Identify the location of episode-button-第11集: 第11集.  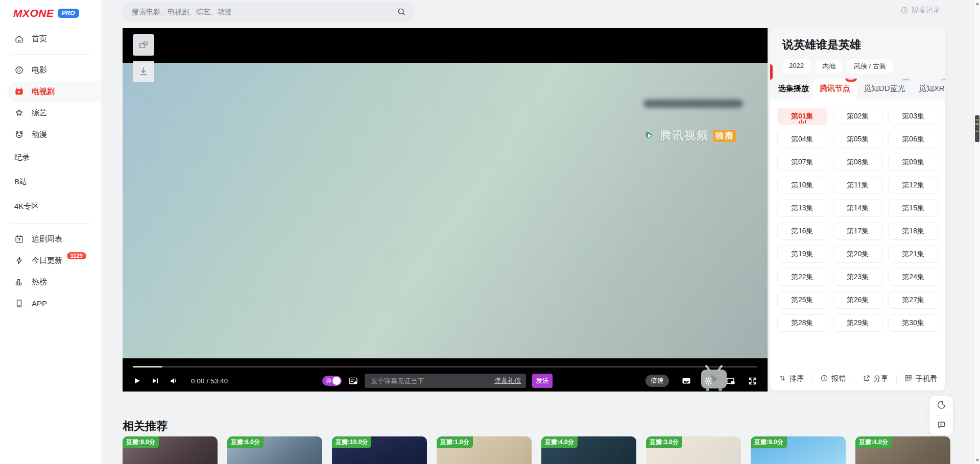
(858, 185).